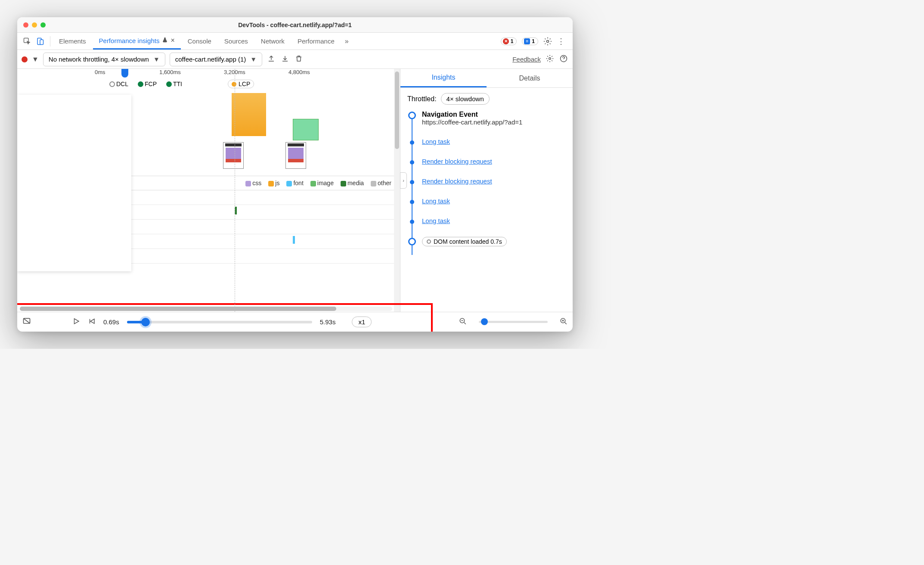  What do you see at coordinates (295, 183) in the screenshot?
I see `legend-font: font` at bounding box center [295, 183].